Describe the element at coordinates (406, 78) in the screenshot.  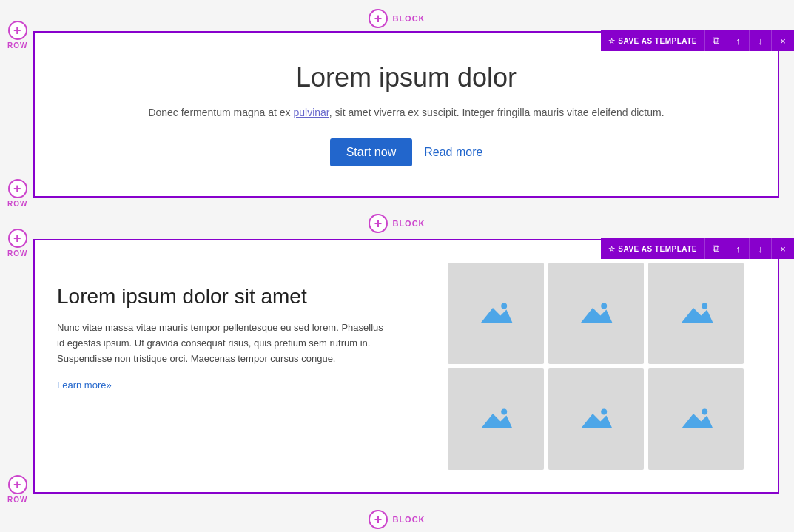
I see `hero-title: Lorem ipsum dolor` at that location.